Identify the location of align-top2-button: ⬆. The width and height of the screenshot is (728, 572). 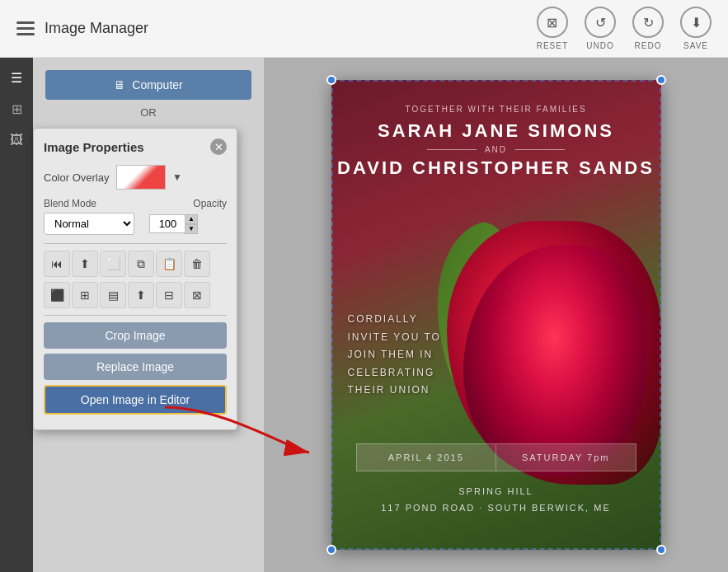
(141, 295).